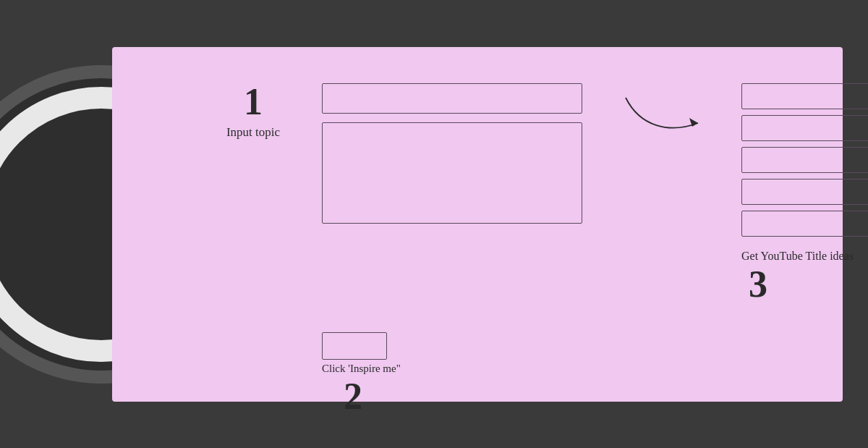  What do you see at coordinates (804, 186) in the screenshot?
I see `right-section: Get YouTube Title ideas 3` at bounding box center [804, 186].